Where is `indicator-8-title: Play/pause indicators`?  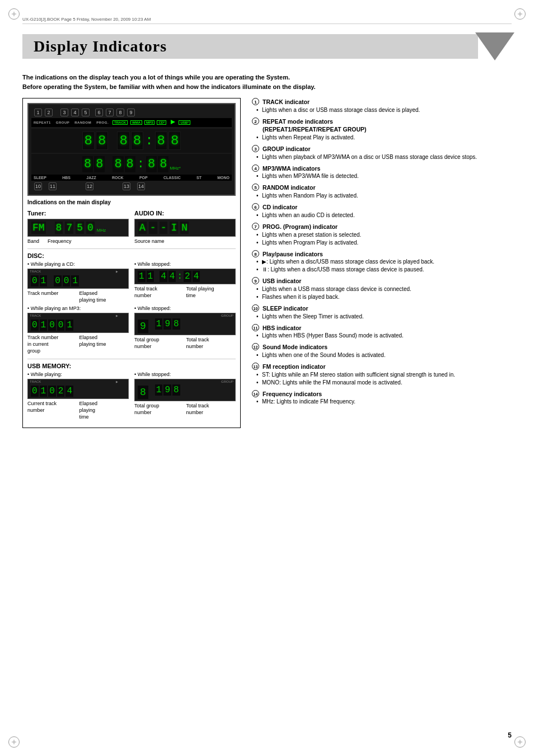
indicator-8-title: Play/pause indicators is located at coordinates (293, 254).